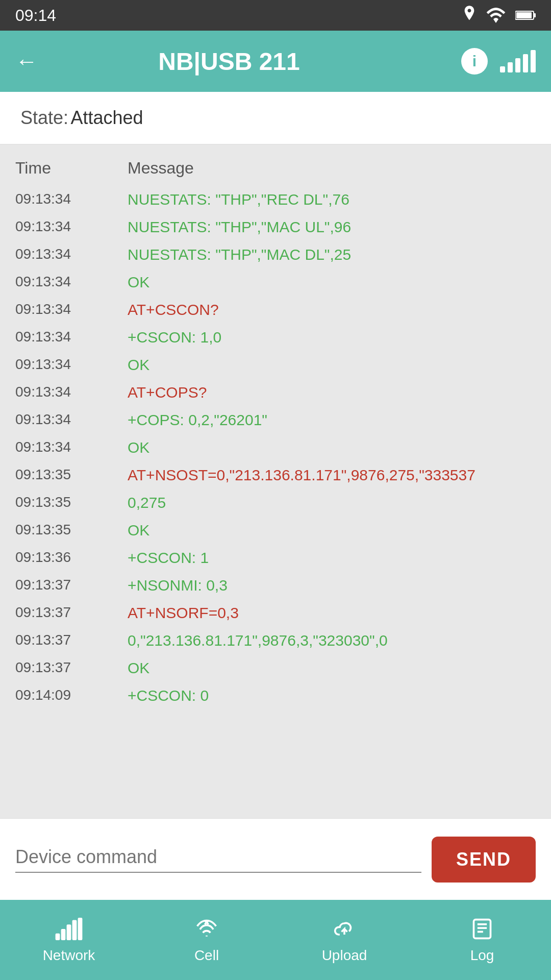 This screenshot has width=551, height=980. I want to click on header-actions: i, so click(498, 61).